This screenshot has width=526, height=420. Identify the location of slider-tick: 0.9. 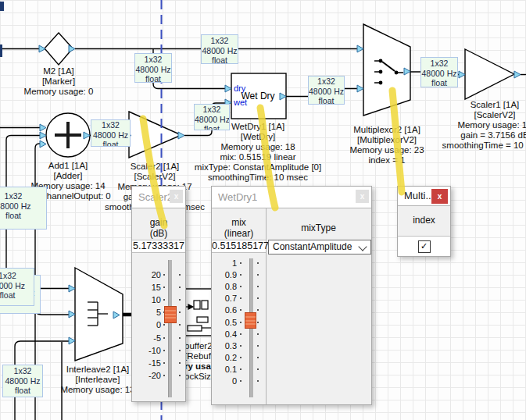
(239, 275).